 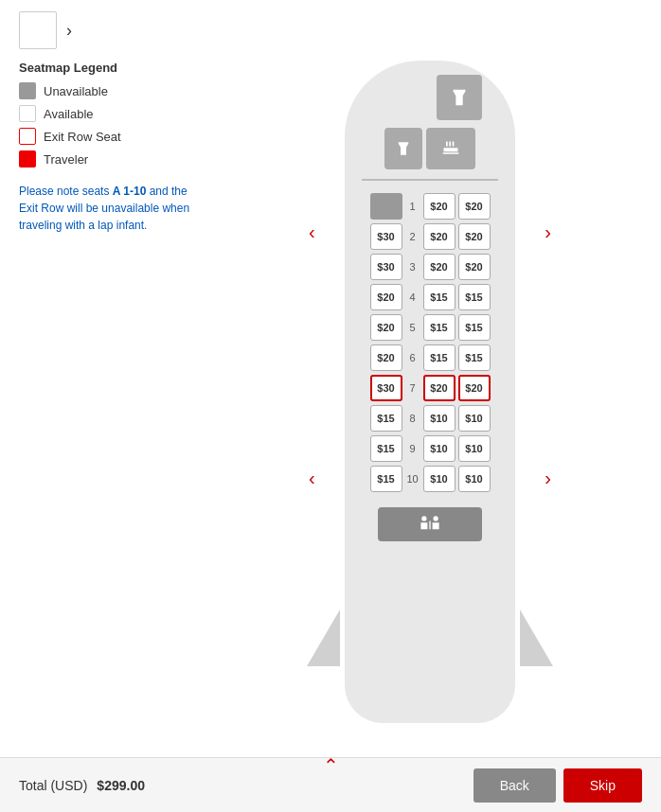 I want to click on legend-box-traveler, so click(x=27, y=159).